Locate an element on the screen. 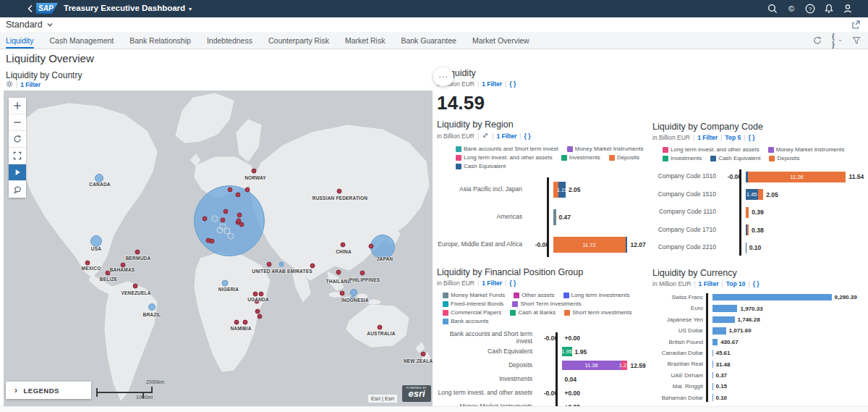 Image resolution: width=868 pixels, height=412 pixels. lasso-icon is located at coordinates (17, 190).